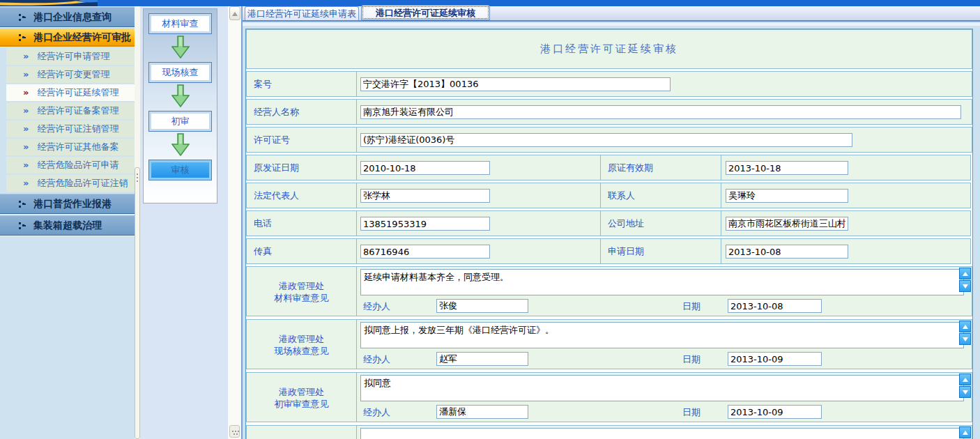 The image size is (980, 439). Describe the element at coordinates (235, 14) in the screenshot. I see `scroll-up-icon` at that location.